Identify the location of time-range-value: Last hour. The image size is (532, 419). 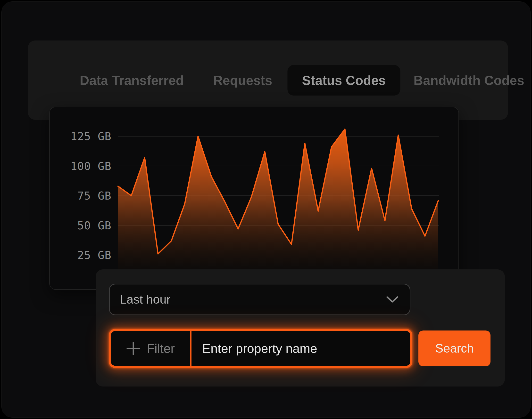
(145, 299).